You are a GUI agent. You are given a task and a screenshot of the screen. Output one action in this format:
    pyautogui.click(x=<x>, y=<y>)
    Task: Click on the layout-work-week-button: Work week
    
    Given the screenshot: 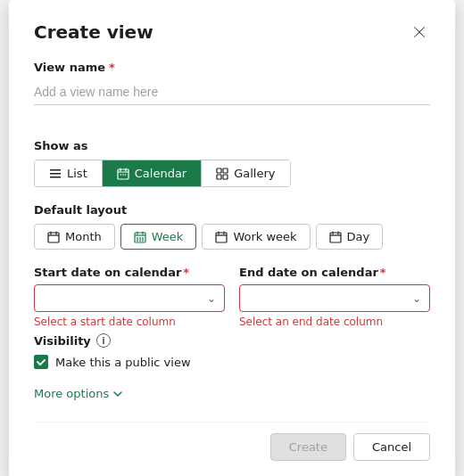 What is the action you would take?
    pyautogui.click(x=255, y=237)
    